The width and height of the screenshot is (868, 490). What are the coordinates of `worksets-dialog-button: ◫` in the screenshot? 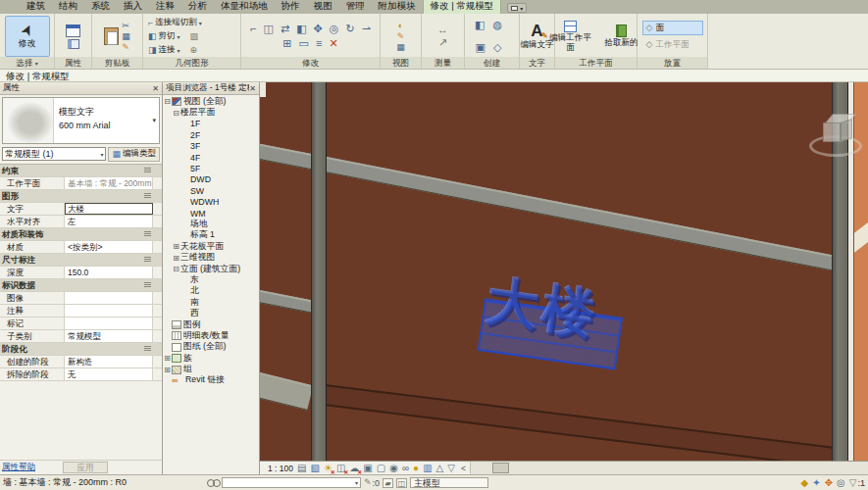 It's located at (402, 483).